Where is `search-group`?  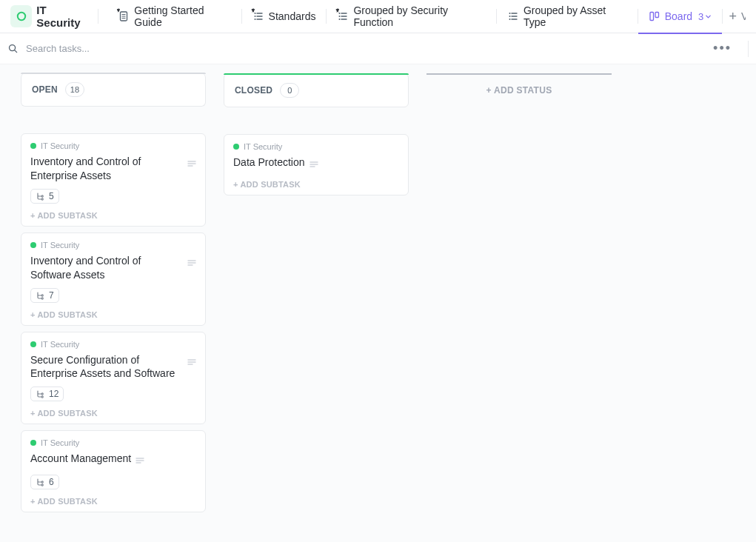
search-group is located at coordinates (71, 49).